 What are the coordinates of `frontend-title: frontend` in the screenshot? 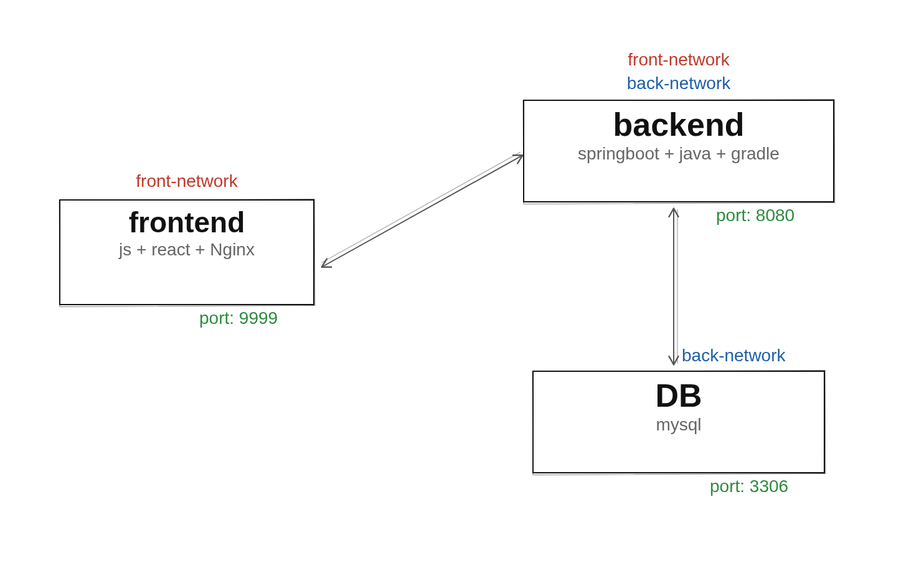 It's located at (187, 223).